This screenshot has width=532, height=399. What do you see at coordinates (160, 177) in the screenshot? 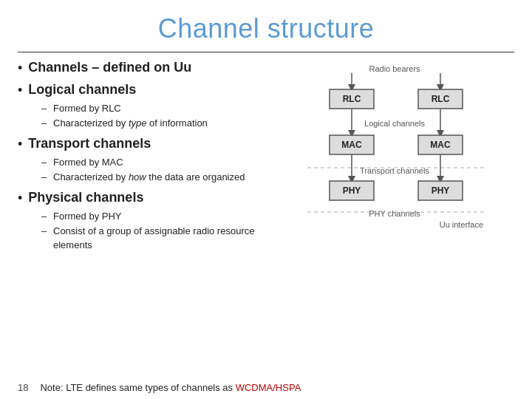
I see `transport-sub-2: – Characterized by how the data are orga…` at bounding box center [160, 177].